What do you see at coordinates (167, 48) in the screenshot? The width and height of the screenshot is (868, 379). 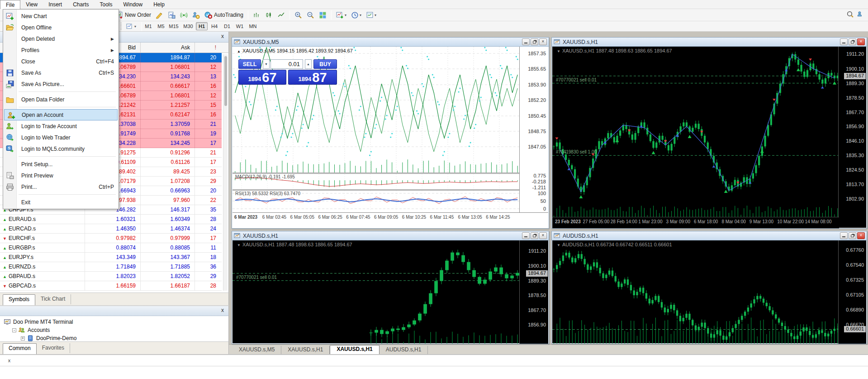 I see `column-header-ask: Ask` at bounding box center [167, 48].